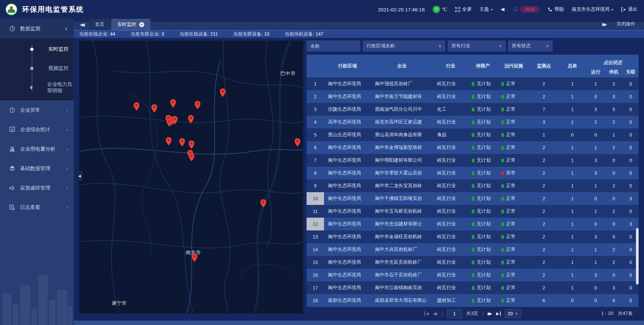  Describe the element at coordinates (427, 314) in the screenshot. I see `first-page-button: ◀` at that location.